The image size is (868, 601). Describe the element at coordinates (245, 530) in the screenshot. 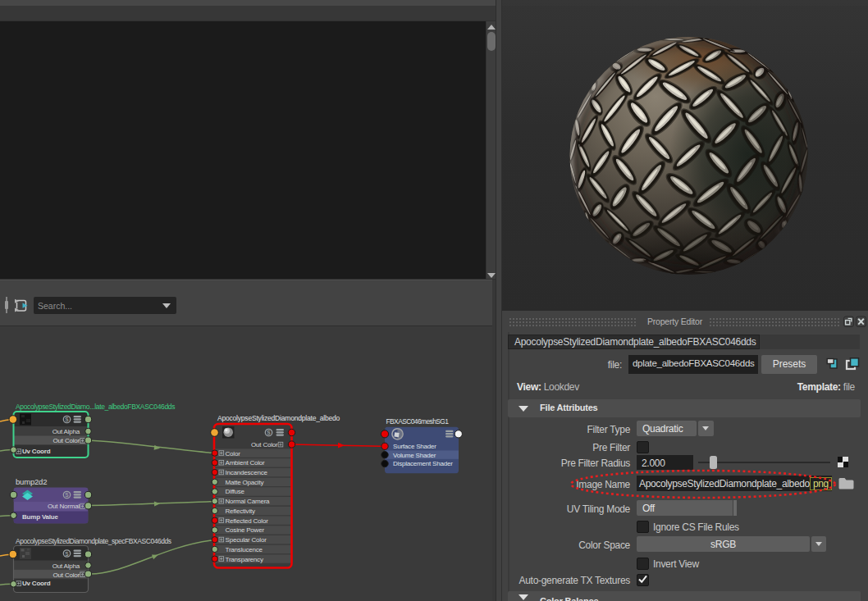

I see `svg-text: Cosine Power` at that location.